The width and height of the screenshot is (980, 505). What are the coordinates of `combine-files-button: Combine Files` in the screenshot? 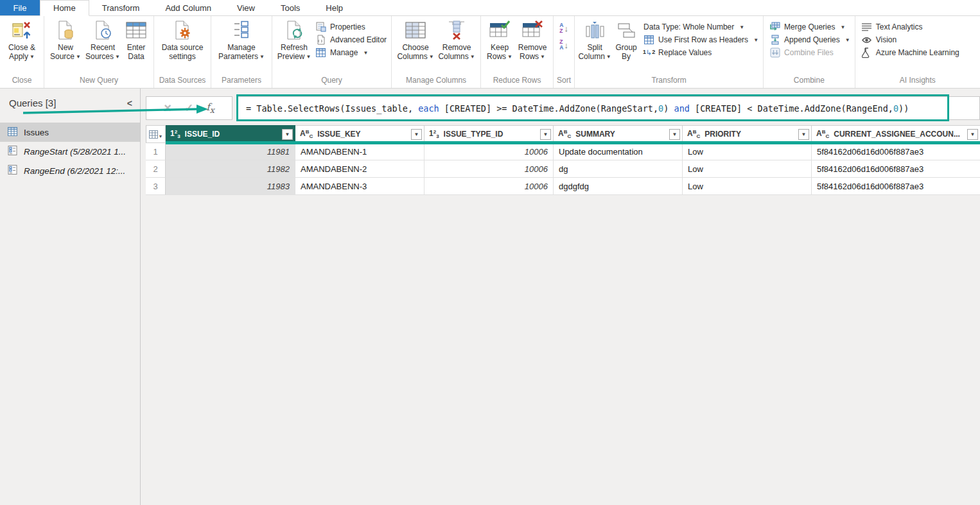 It's located at (810, 53).